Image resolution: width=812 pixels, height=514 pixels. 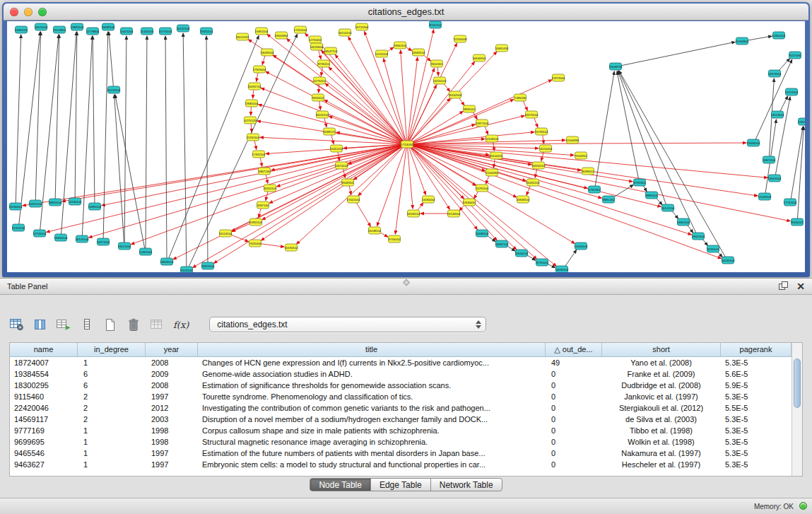 I want to click on tab-node-table: Node Table, so click(x=341, y=485).